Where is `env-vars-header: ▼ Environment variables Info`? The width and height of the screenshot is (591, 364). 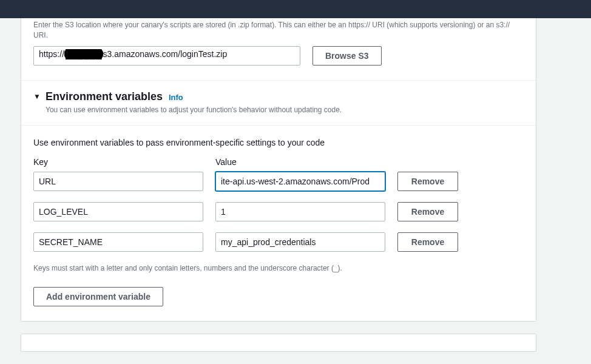 env-vars-header: ▼ Environment variables Info is located at coordinates (279, 92).